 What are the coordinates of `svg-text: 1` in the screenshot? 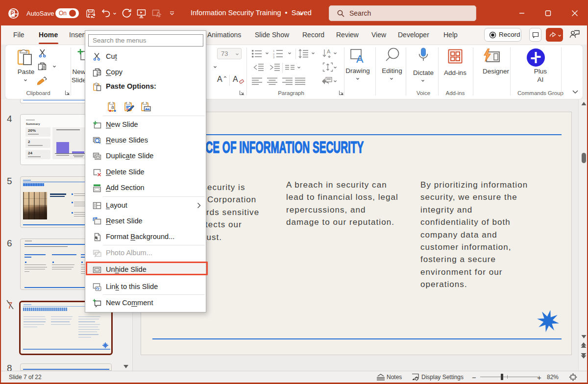 It's located at (274, 51).